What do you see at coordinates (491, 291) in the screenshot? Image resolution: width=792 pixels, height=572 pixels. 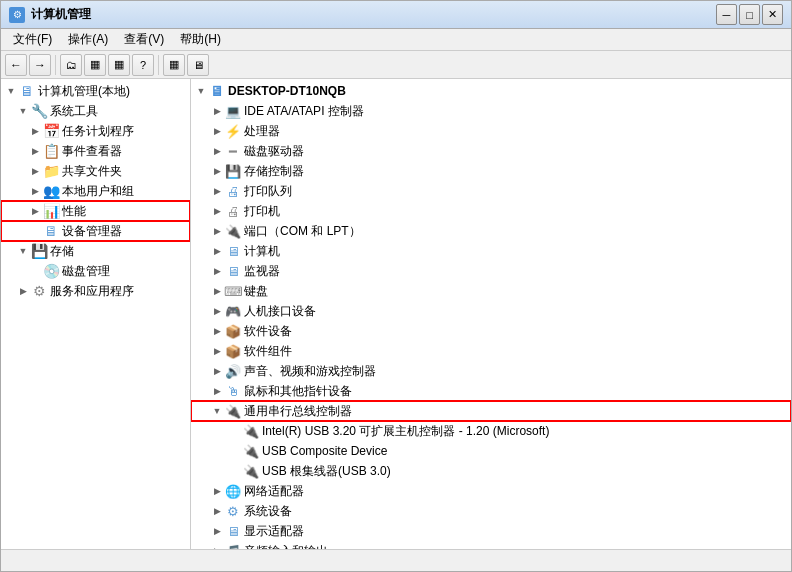 I see `right-item-keyboard: ▶ ⌨ 键盘` at bounding box center [491, 291].